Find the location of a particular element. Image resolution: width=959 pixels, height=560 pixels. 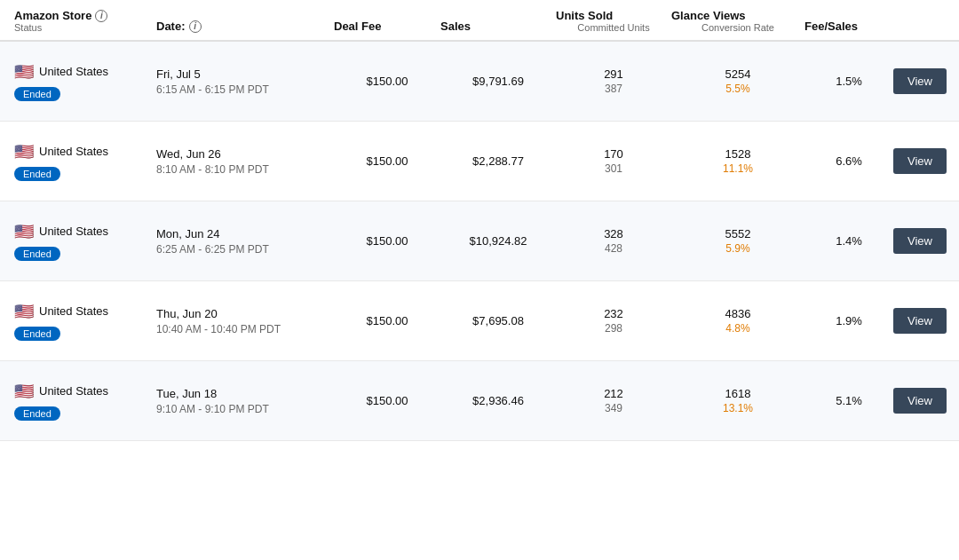

units-cell: 328 428 is located at coordinates (614, 241).